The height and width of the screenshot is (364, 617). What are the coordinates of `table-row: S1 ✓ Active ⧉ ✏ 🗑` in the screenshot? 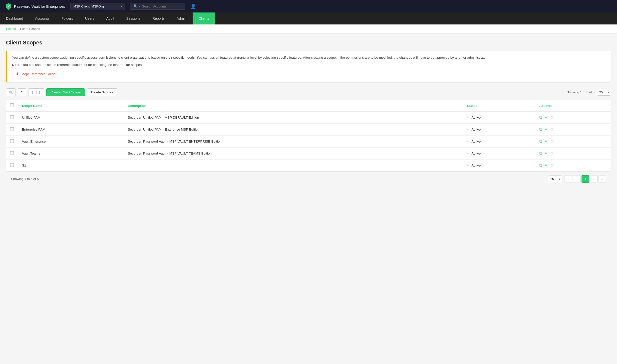 It's located at (308, 165).